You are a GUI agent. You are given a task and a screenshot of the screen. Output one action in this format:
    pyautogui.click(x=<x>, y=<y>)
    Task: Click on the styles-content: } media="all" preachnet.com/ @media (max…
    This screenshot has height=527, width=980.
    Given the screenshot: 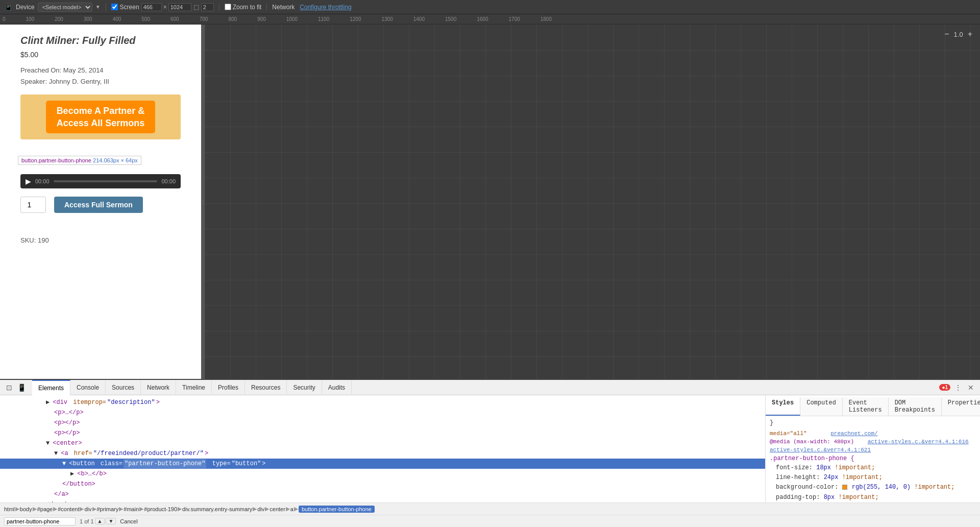 What is the action you would take?
    pyautogui.click(x=873, y=460)
    